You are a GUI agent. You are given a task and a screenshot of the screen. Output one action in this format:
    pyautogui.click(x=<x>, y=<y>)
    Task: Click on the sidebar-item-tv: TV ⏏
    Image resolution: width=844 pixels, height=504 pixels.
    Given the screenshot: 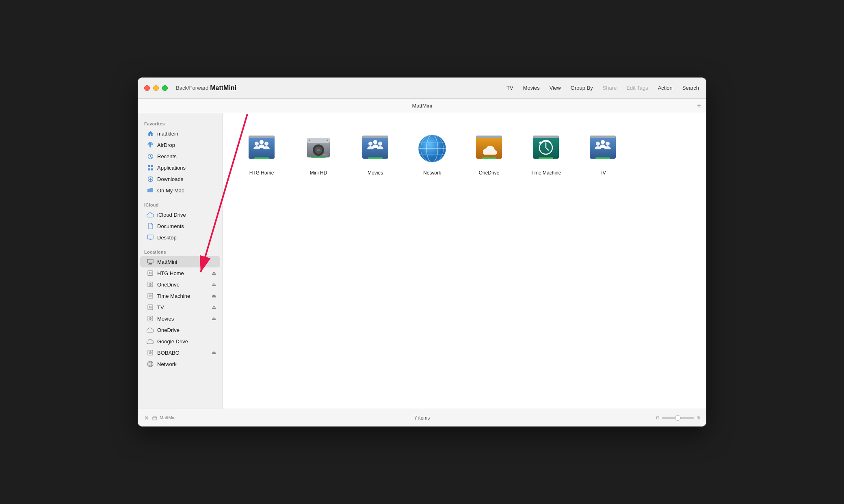 What is the action you would take?
    pyautogui.click(x=180, y=307)
    